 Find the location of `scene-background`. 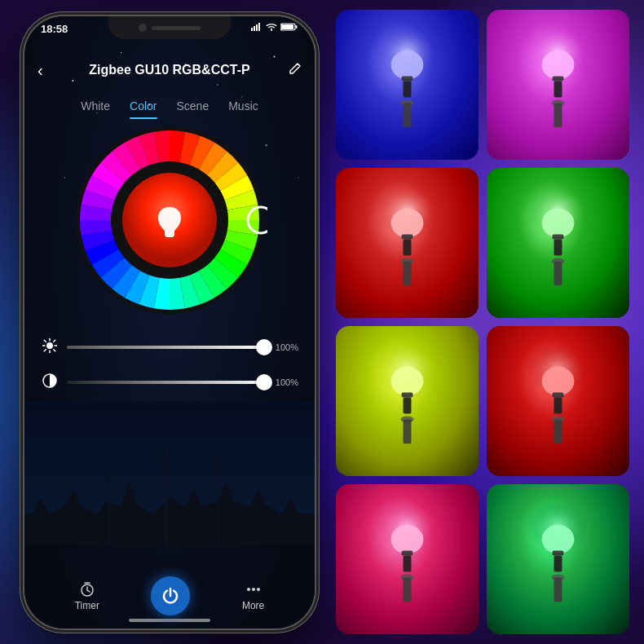

scene-background is located at coordinates (170, 474).